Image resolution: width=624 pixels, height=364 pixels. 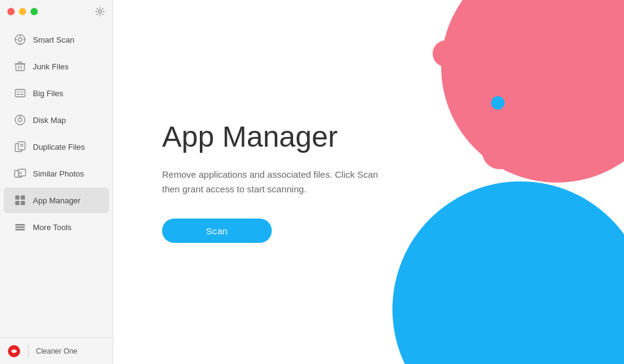 What do you see at coordinates (56, 93) in the screenshot?
I see `sidebar-item-big-files: Big Files` at bounding box center [56, 93].